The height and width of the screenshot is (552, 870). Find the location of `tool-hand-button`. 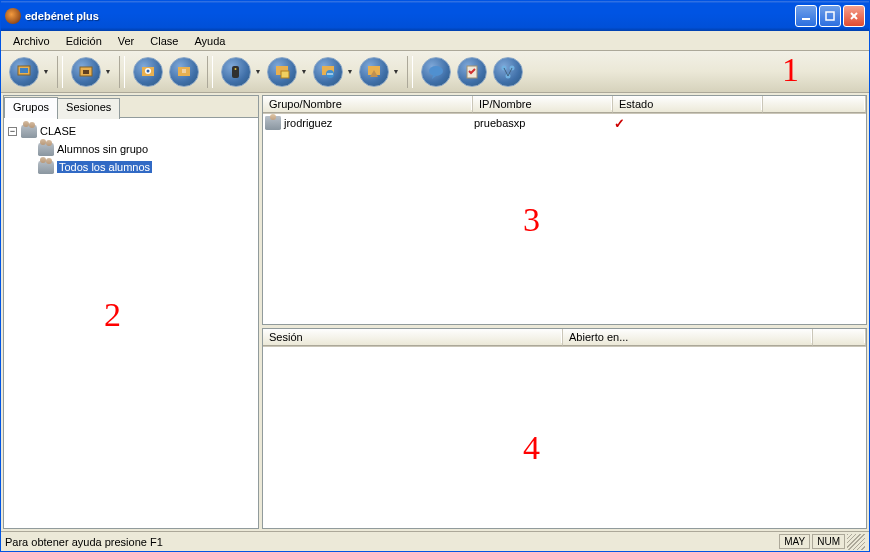

tool-hand-button is located at coordinates (184, 72).